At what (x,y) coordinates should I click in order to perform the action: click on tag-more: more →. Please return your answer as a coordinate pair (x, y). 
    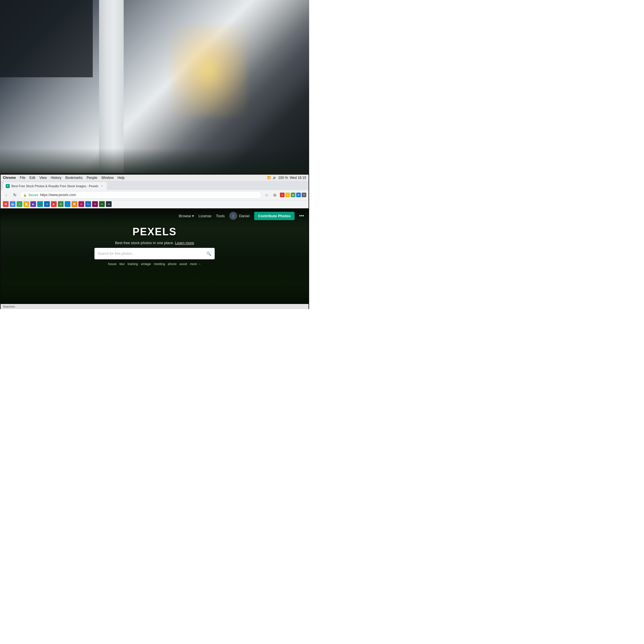
    Looking at the image, I should click on (195, 264).